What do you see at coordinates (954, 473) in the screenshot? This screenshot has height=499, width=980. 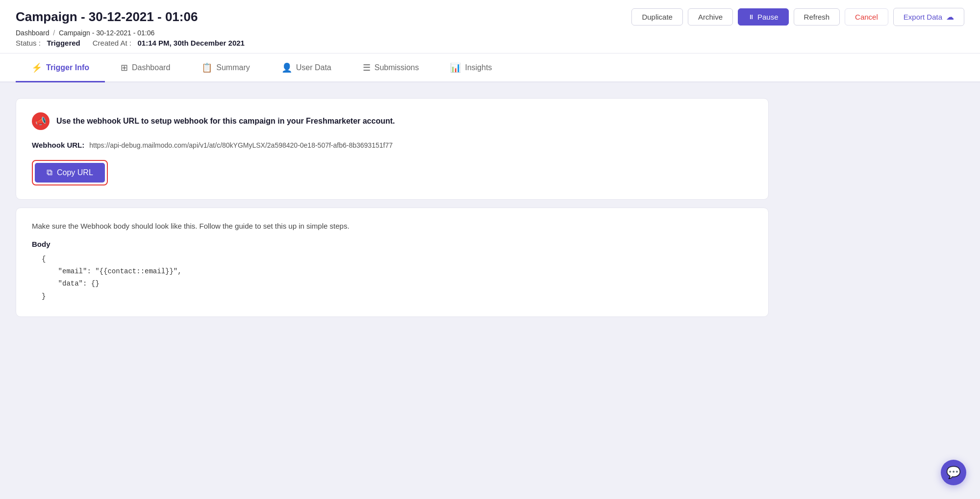 I see `chat-icon: 💬` at bounding box center [954, 473].